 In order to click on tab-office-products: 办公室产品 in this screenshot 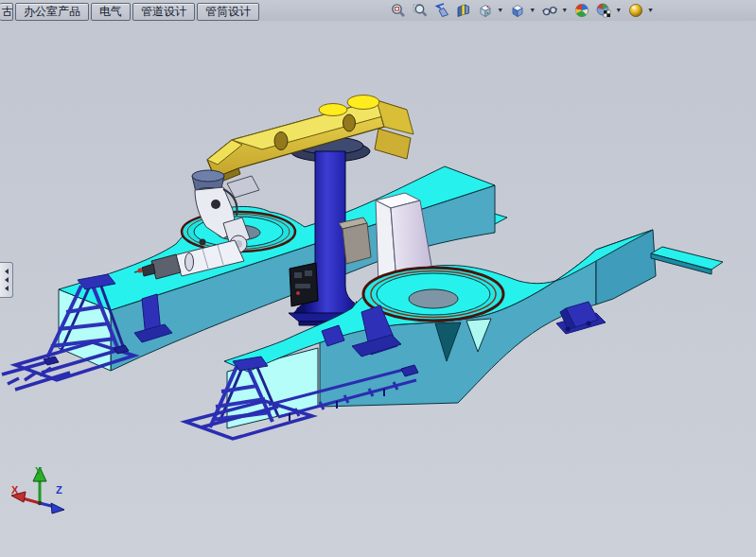, I will do `click(52, 11)`.